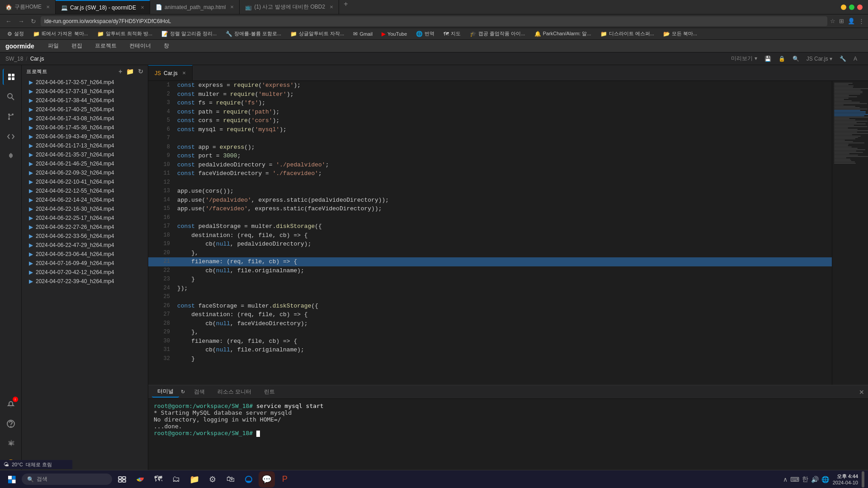 This screenshot has width=868, height=488. I want to click on volume-icon: 🔊, so click(815, 479).